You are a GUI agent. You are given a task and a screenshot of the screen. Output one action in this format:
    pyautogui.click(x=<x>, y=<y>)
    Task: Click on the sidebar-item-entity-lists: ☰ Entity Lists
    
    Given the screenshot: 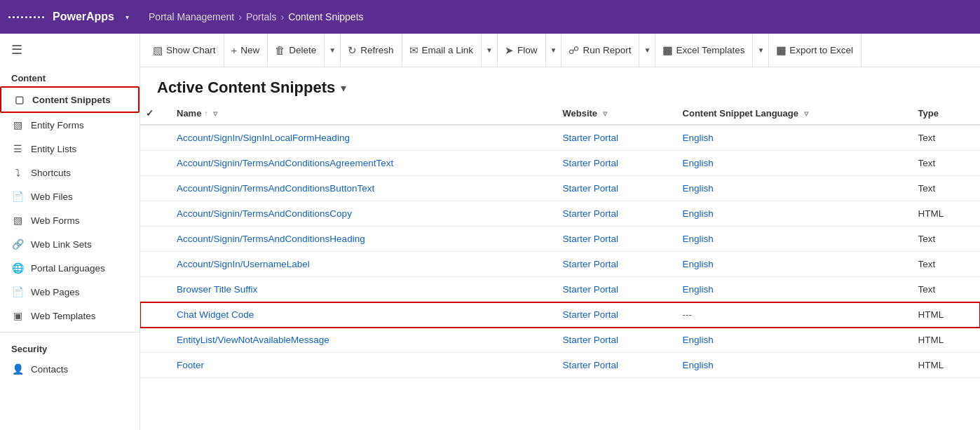 What is the action you would take?
    pyautogui.click(x=70, y=149)
    